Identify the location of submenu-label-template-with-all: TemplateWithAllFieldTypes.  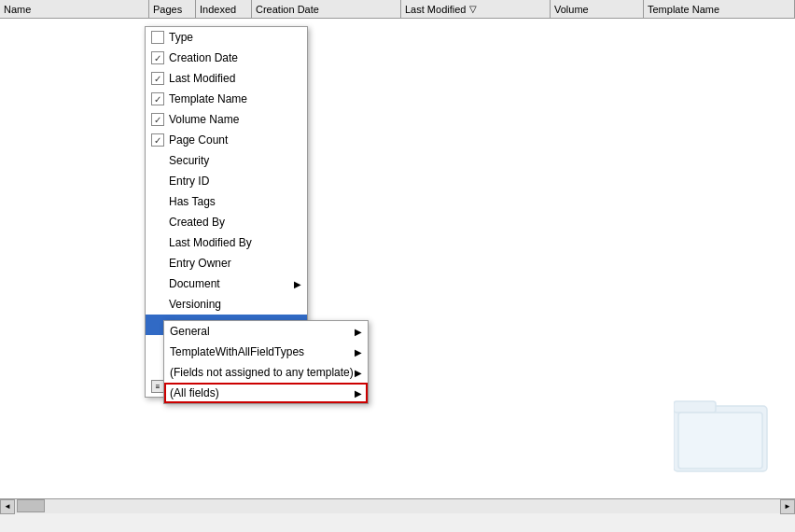
(262, 352).